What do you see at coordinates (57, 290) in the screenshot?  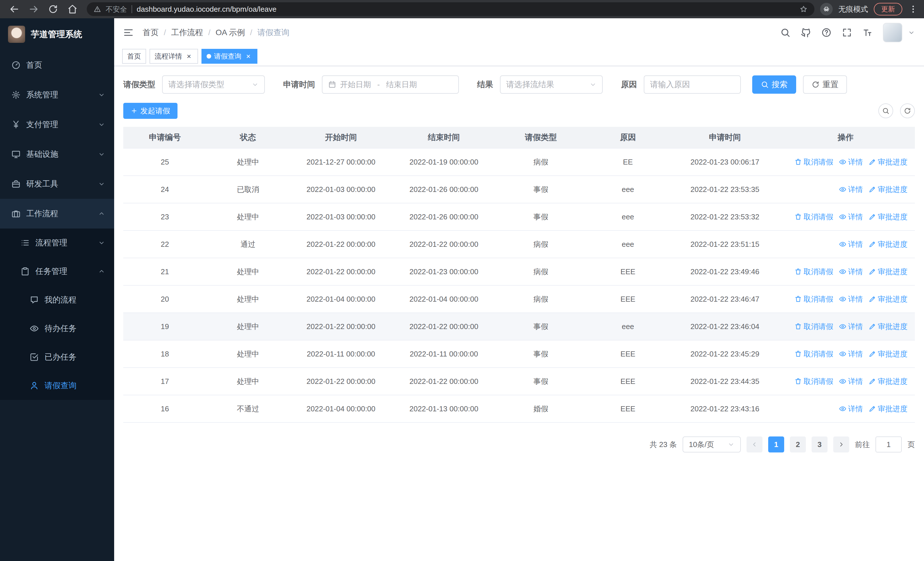 I see `sidebar: 芋道管理系统 首页系统管理支付管理基础设施研发工具工作流程流程管理任务管理我的流…` at bounding box center [57, 290].